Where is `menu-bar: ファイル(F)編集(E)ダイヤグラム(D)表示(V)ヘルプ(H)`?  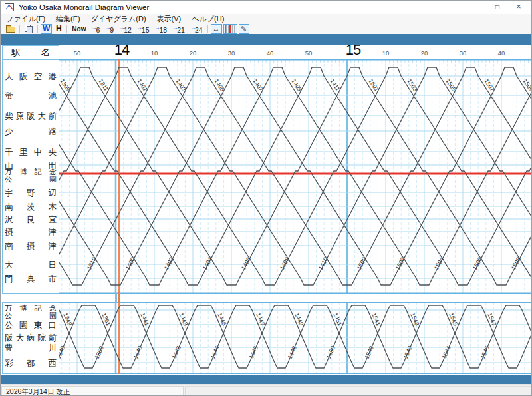
menu-bar: ファイル(F)編集(E)ダイヤグラム(D)表示(V)ヘルプ(H) is located at coordinates (266, 19).